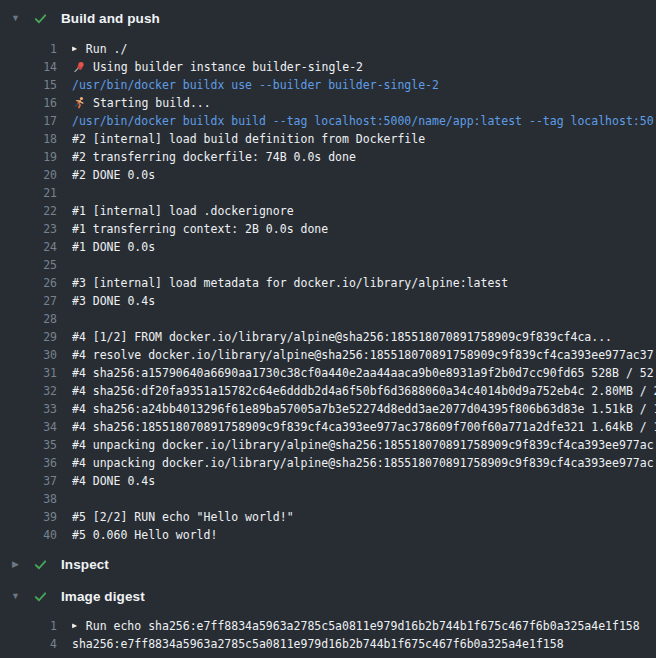  I want to click on log-line: 14Using builder instance builder-single-…, so click(328, 67).